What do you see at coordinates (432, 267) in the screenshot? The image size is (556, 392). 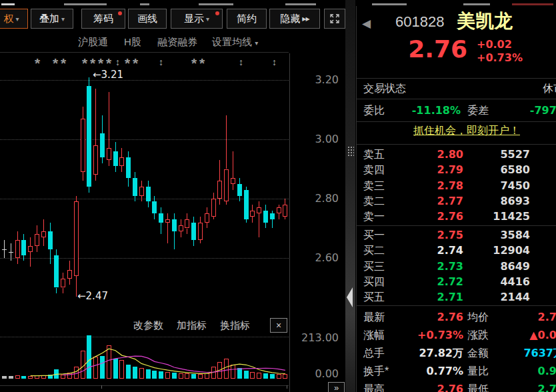 I see `depth-price: 2.73` at bounding box center [432, 267].